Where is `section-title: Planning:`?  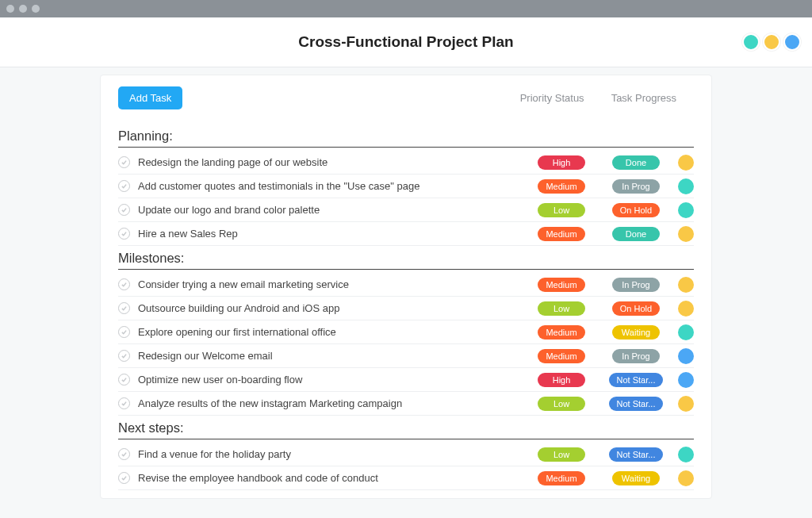 section-title: Planning: is located at coordinates (406, 136).